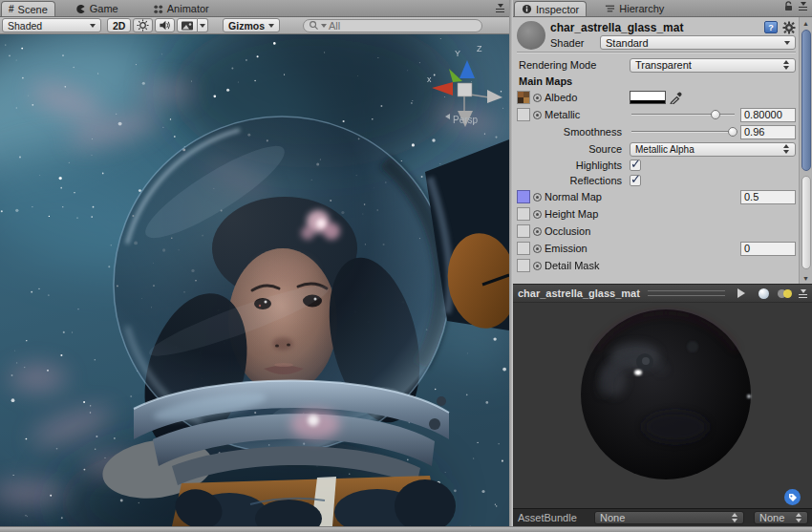 The image size is (812, 532). What do you see at coordinates (561, 97) in the screenshot?
I see `albedo-label: Albedo` at bounding box center [561, 97].